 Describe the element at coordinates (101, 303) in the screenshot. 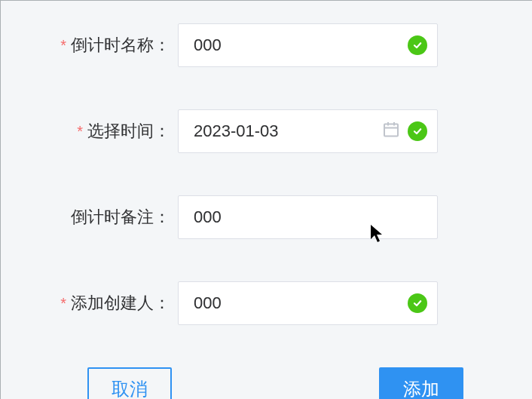

I see `label-creator: * 添加创建人：` at that location.